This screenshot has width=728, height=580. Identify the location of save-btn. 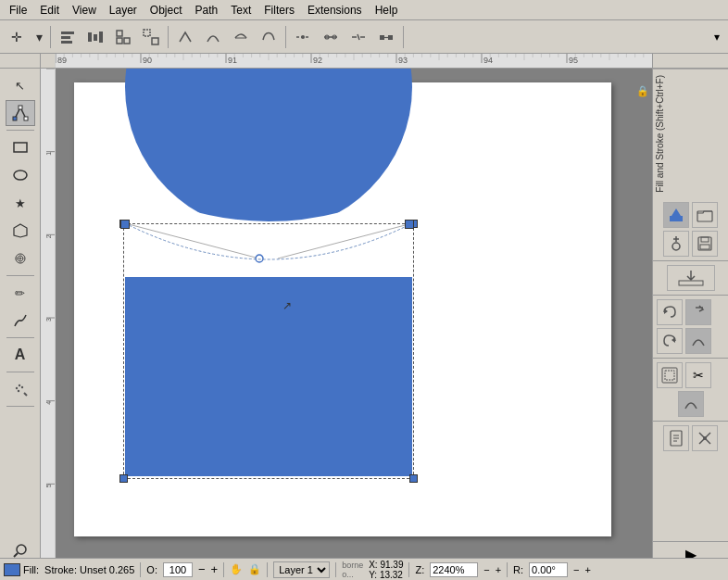
(705, 244).